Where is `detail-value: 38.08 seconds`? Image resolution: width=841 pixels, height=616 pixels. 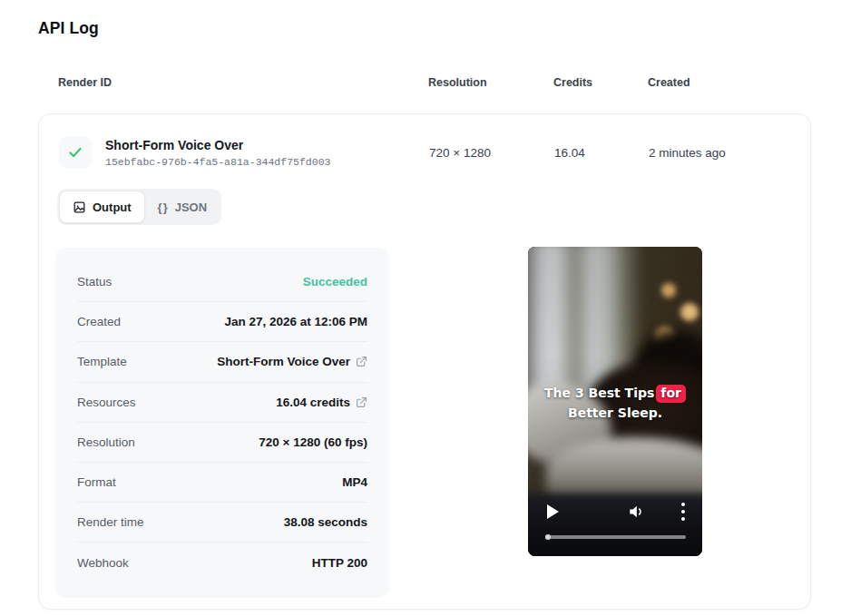 detail-value: 38.08 seconds is located at coordinates (326, 523).